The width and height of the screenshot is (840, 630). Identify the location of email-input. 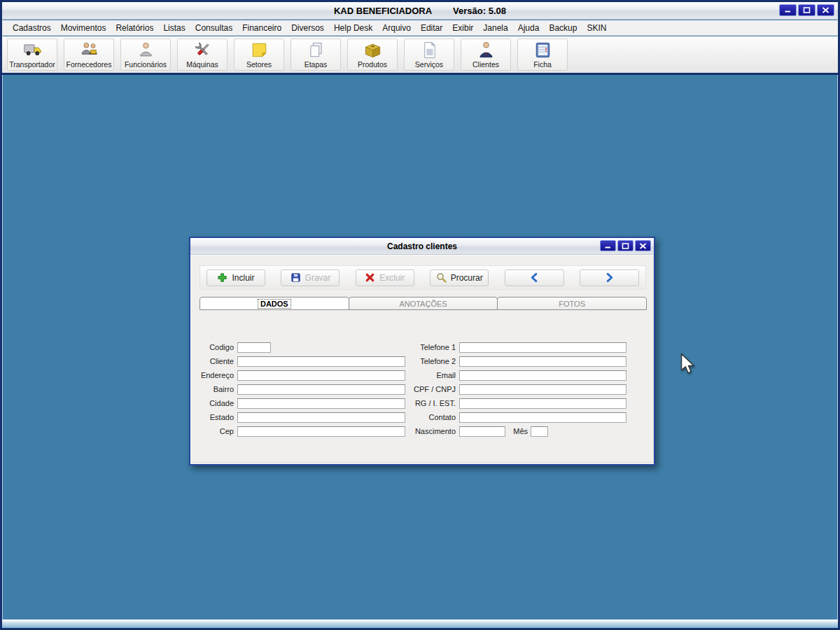
(543, 375).